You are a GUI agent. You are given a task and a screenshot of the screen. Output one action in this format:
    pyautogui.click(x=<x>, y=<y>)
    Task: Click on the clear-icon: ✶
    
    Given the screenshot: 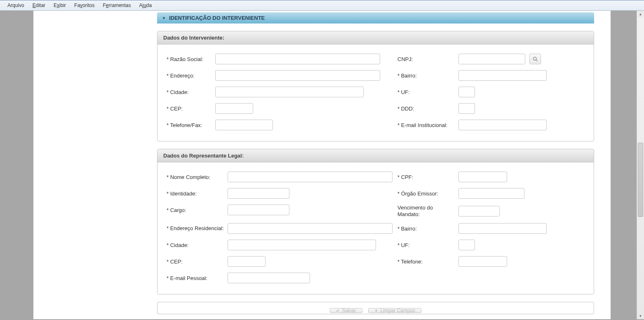 What is the action you would take?
    pyautogui.click(x=376, y=311)
    